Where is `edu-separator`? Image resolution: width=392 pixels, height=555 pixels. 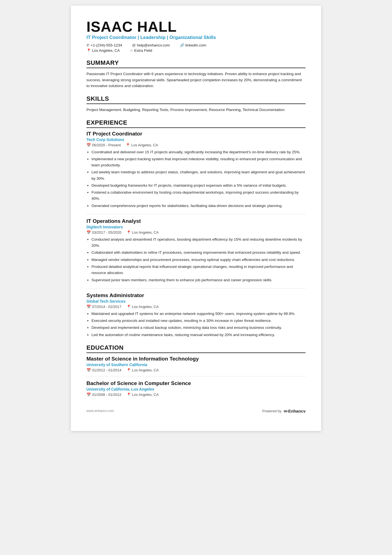
edu-separator is located at coordinates (196, 376).